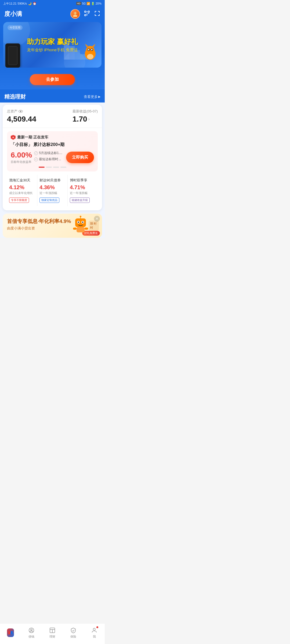 The height and width of the screenshot is (644, 290). Describe the element at coordinates (21, 111) in the screenshot. I see `eye-icon` at that location.